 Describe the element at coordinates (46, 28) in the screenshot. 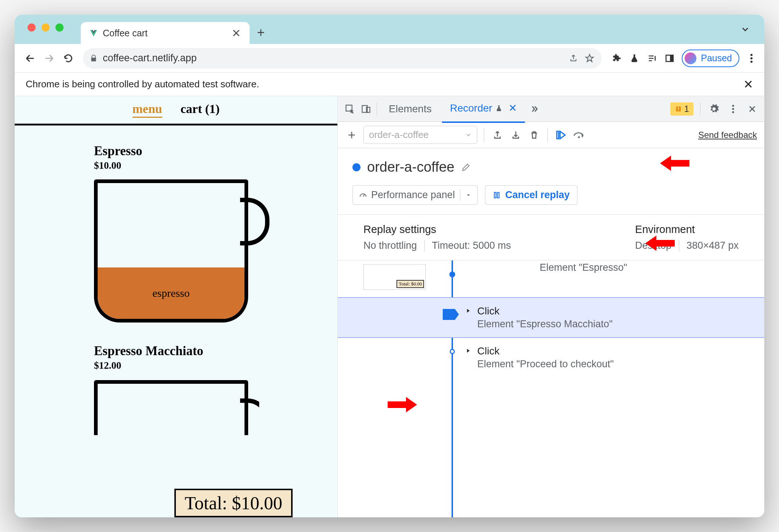

I see `window-controls` at that location.